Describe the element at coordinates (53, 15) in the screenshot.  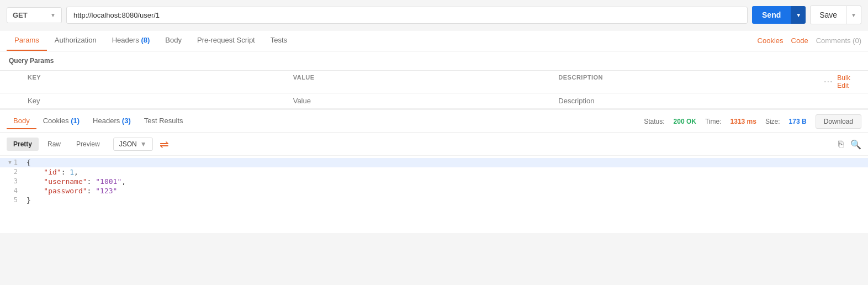
I see `method-dropdown-arrow: ▼` at that location.